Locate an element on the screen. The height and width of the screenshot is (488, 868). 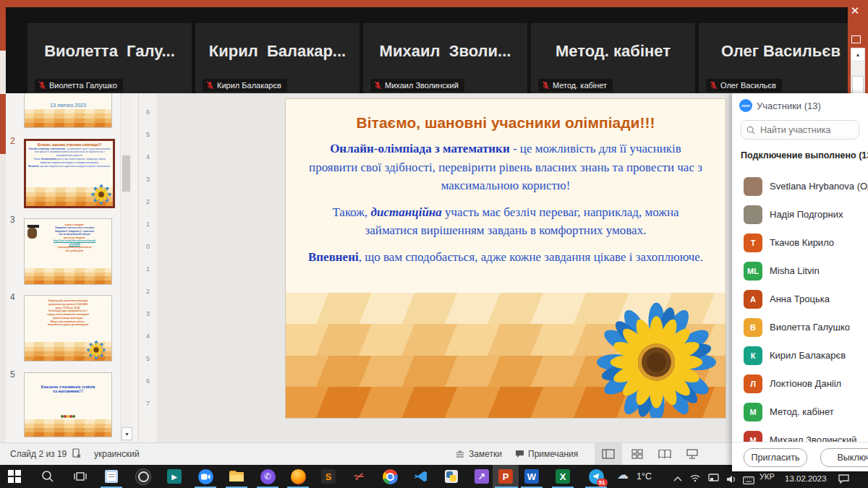
thumbnail-scroll-down-button: ▼ is located at coordinates (127, 434).